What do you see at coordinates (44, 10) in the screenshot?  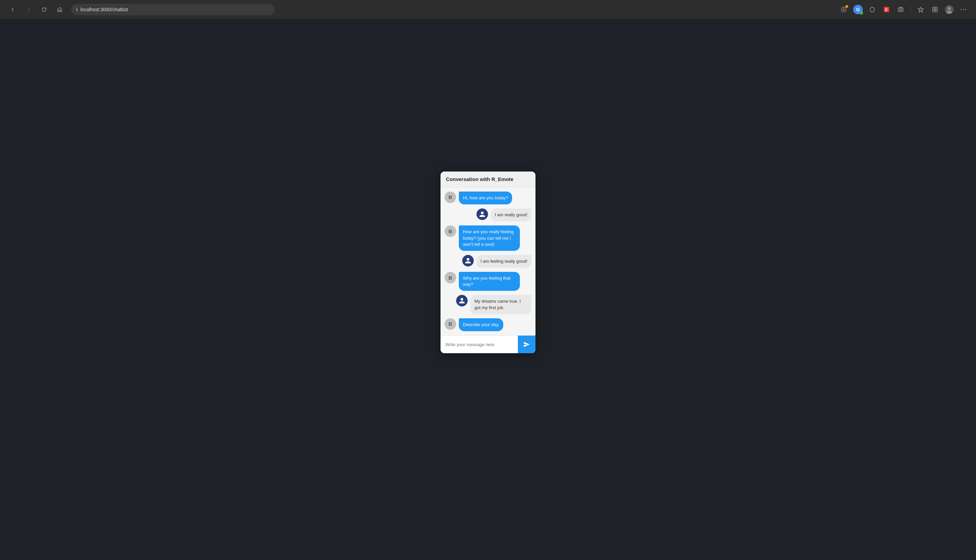 I see `refresh-button` at bounding box center [44, 10].